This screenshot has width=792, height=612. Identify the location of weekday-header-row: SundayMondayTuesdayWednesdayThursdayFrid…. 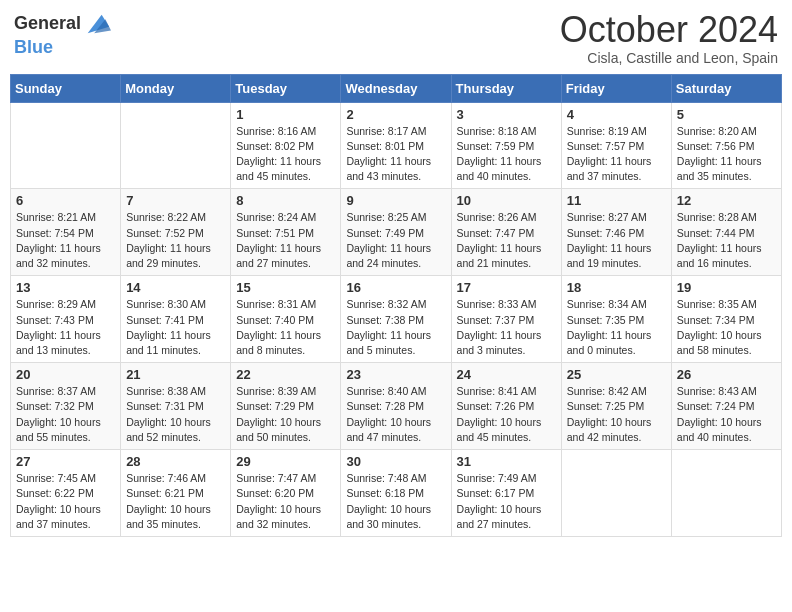
(396, 88).